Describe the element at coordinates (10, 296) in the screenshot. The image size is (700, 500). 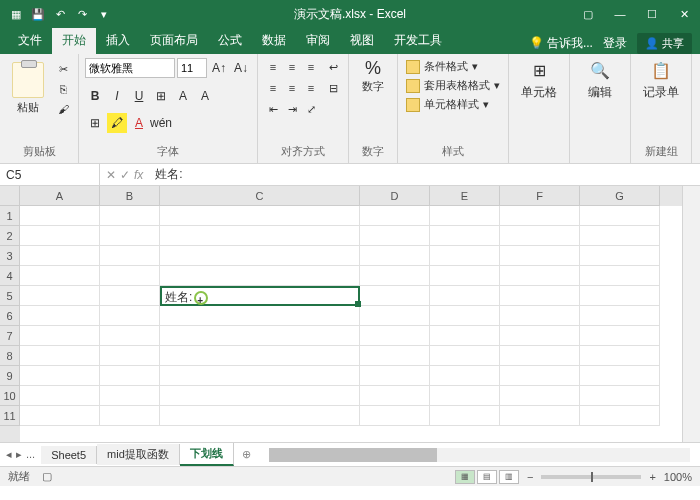
I see `row-header: 5` at that location.